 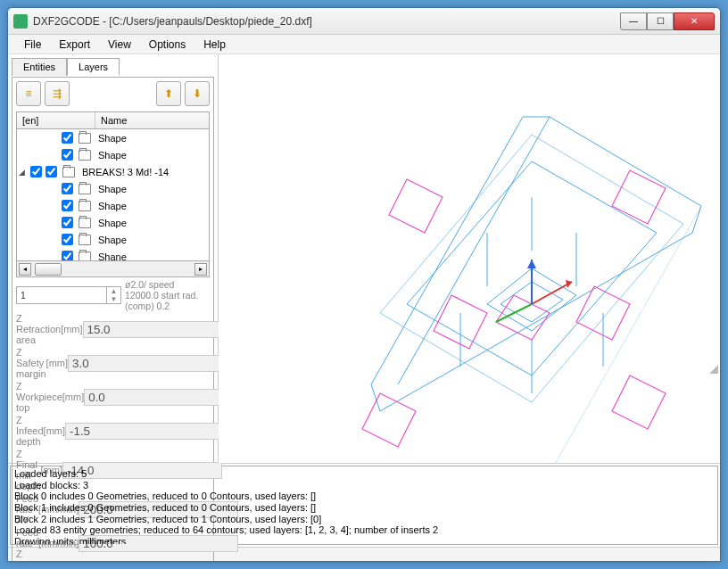 I want to click on menu-help: Help, so click(x=214, y=45).